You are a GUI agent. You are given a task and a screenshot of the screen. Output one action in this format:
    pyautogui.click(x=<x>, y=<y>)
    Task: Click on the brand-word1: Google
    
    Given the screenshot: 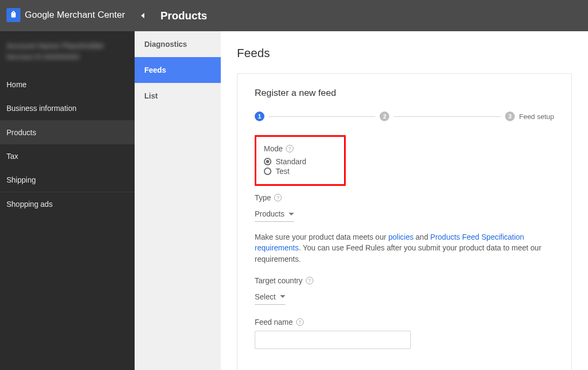 What is the action you would take?
    pyautogui.click(x=40, y=15)
    